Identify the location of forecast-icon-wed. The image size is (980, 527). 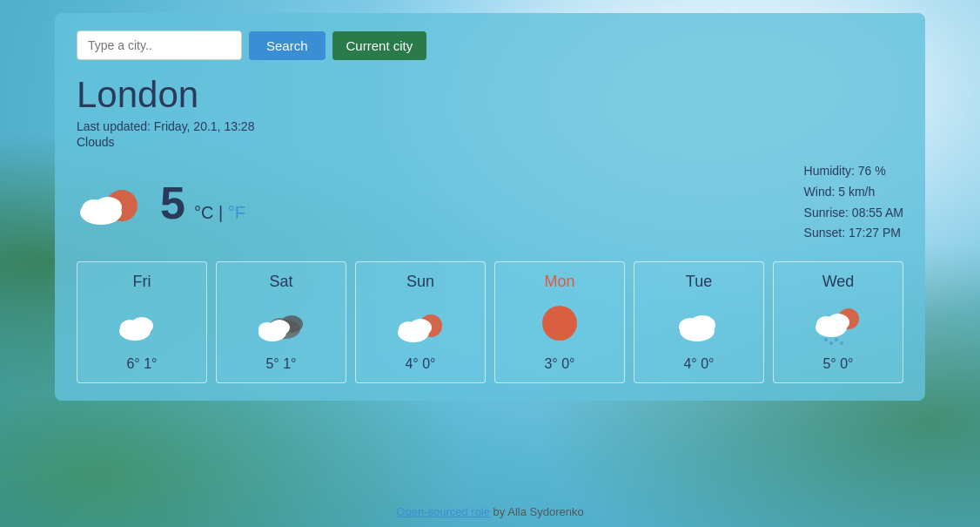
(838, 324).